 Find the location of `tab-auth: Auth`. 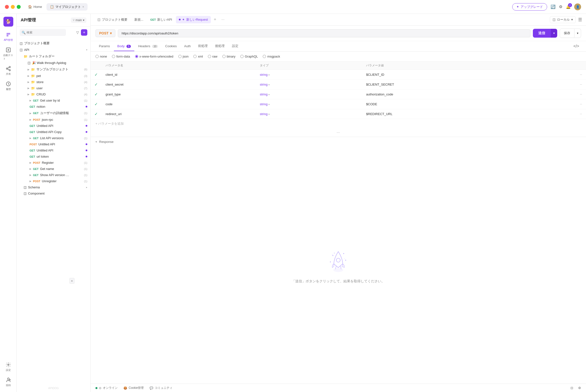

tab-auth: Auth is located at coordinates (187, 46).